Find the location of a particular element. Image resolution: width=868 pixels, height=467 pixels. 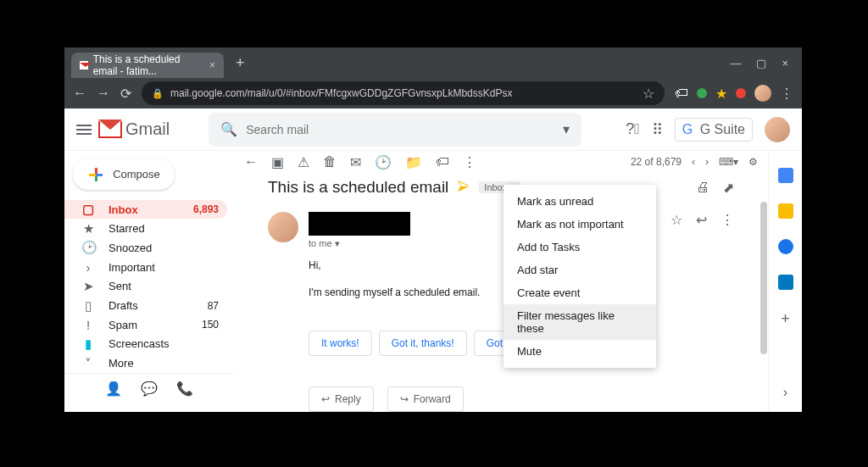

compose-plus-icon is located at coordinates (96, 175).